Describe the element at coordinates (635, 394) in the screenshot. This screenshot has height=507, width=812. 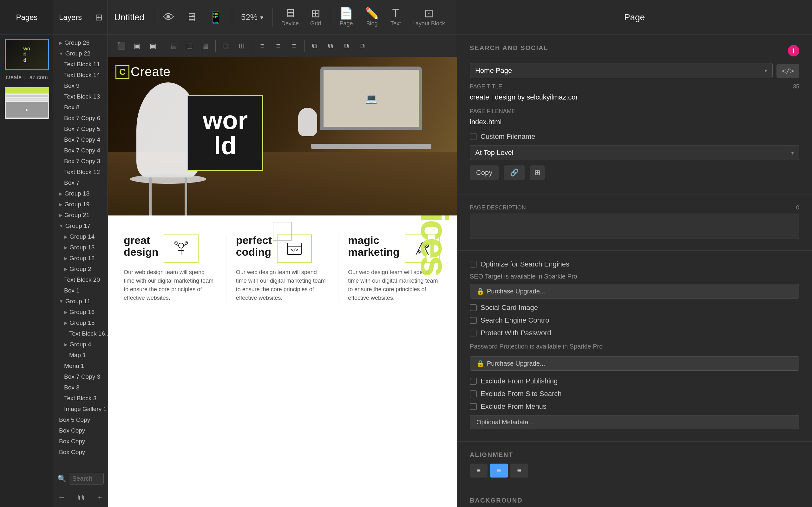
I see `exclude-site-search-row: Exclude From Site Search` at that location.